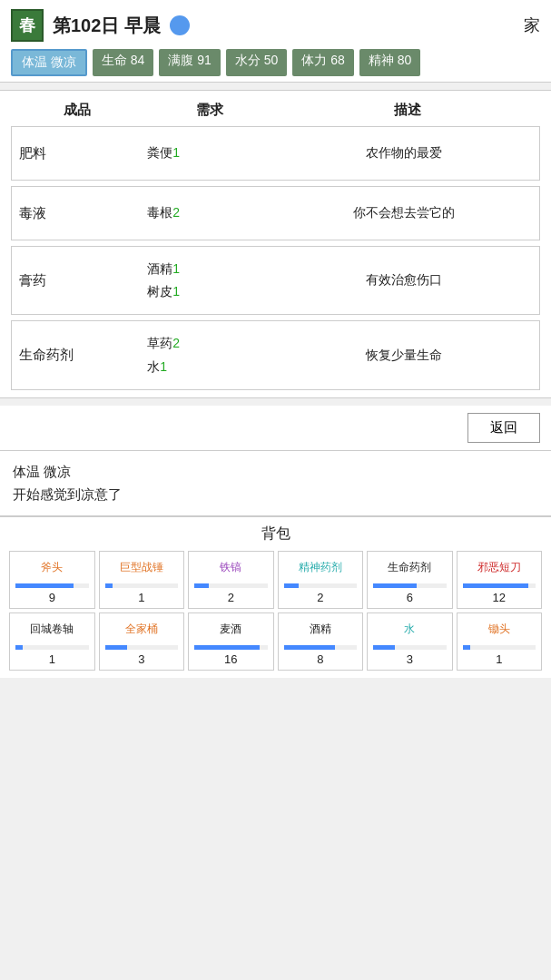  I want to click on bp-count-10: 3, so click(410, 659).